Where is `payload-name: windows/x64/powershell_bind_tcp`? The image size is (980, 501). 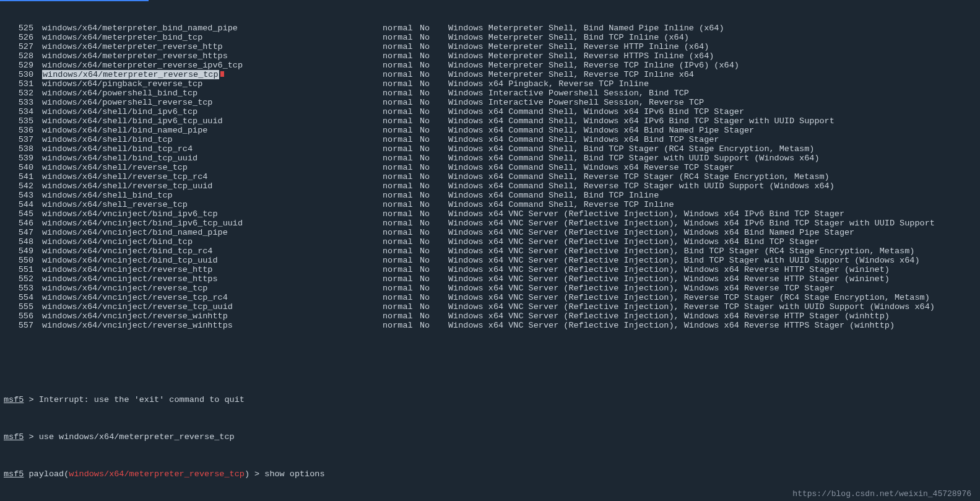
payload-name: windows/x64/powershell_bind_tcp is located at coordinates (212, 93).